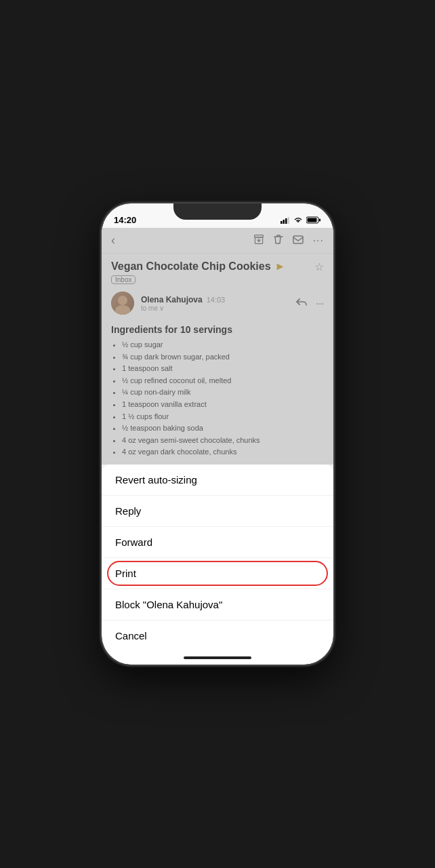 This screenshot has height=868, width=435. What do you see at coordinates (218, 574) in the screenshot?
I see `print-action: Print` at bounding box center [218, 574].